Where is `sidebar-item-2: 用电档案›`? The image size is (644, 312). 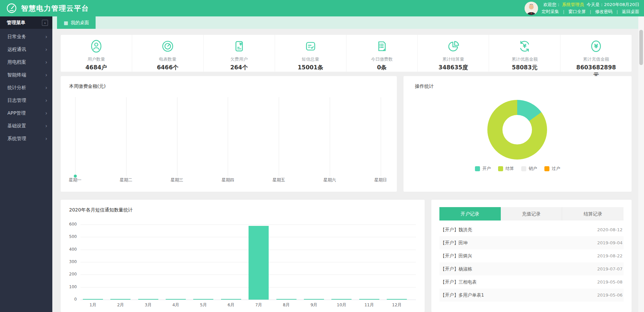
sidebar-item-2: 用电档案› is located at coordinates (26, 62).